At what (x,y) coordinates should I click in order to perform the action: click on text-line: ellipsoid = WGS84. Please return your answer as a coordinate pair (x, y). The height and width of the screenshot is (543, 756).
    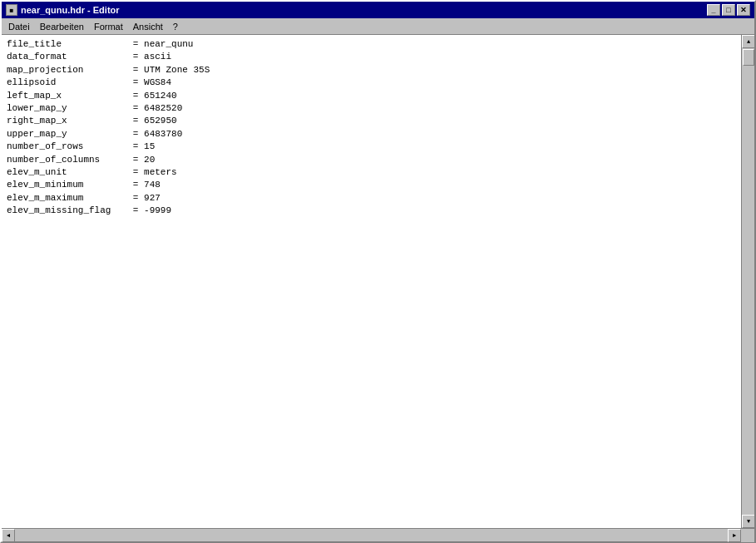
    Looking at the image, I should click on (371, 83).